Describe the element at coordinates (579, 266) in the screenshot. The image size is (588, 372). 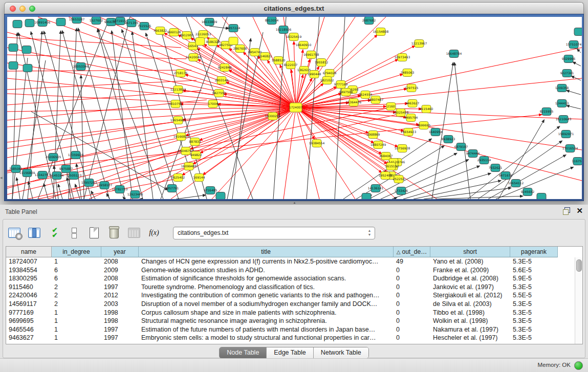
I see `scrollbar-thumb` at that location.